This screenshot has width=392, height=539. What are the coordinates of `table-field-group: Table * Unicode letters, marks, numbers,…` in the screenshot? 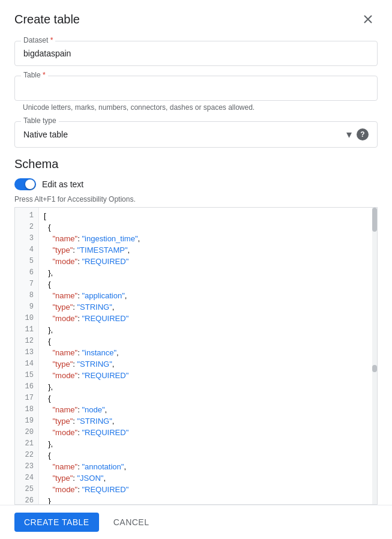 It's located at (196, 94).